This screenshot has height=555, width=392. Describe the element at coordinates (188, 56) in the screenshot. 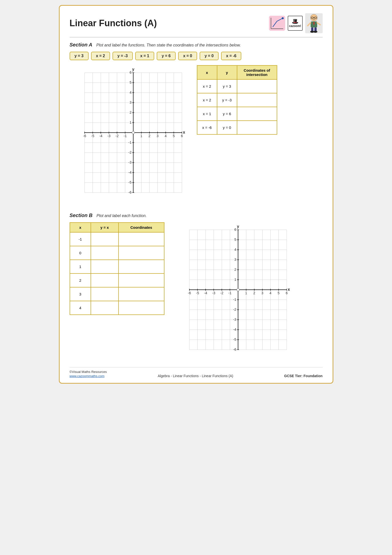

I see `function-tag: x = 0` at that location.